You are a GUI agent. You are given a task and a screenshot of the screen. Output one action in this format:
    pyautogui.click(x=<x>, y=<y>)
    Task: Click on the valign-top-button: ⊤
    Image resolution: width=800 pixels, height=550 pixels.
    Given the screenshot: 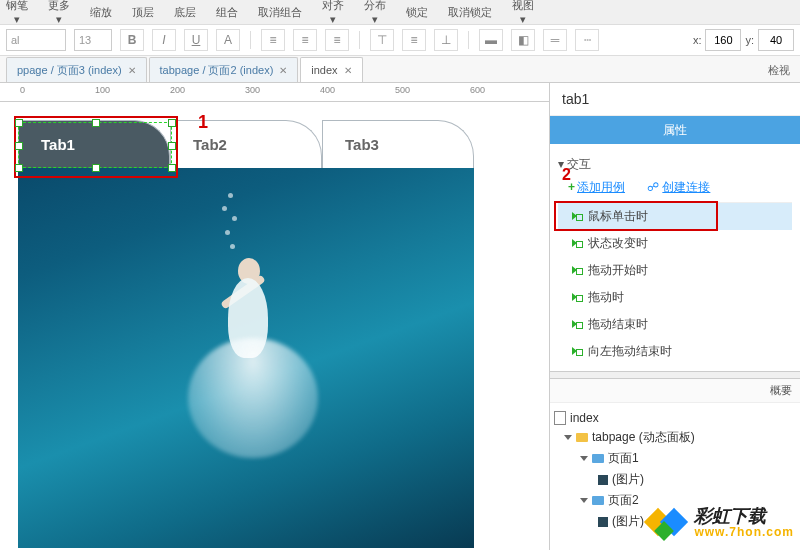 What is the action you would take?
    pyautogui.click(x=382, y=40)
    